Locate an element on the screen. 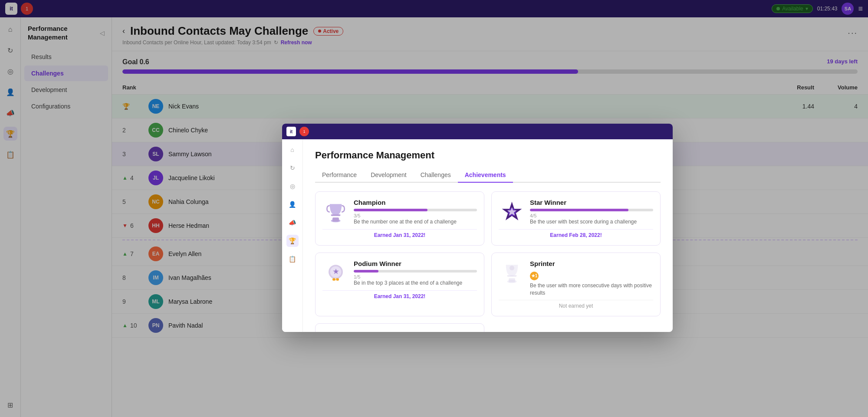 This screenshot has height=417, width=868. achievement-info: Sprinter ★1 Be the user with more consec… is located at coordinates (592, 279).